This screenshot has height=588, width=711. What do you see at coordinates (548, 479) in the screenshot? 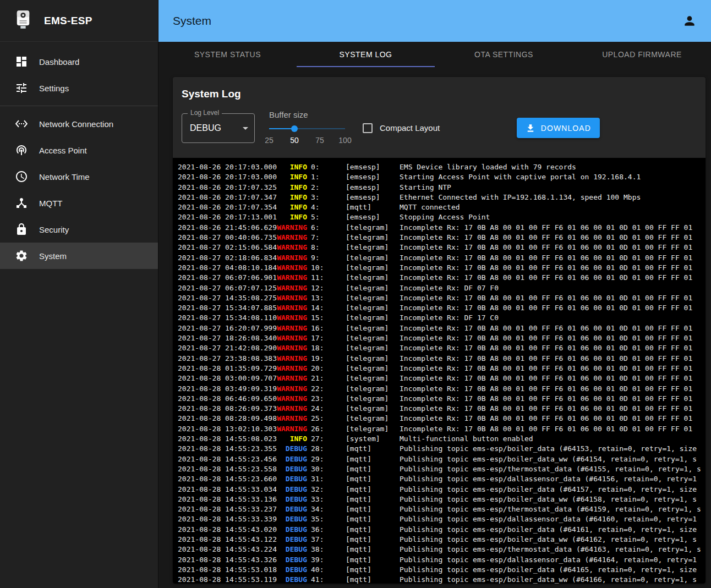
I see `log-message: Publishing topic ems-esp/dallassensor_da…` at bounding box center [548, 479].